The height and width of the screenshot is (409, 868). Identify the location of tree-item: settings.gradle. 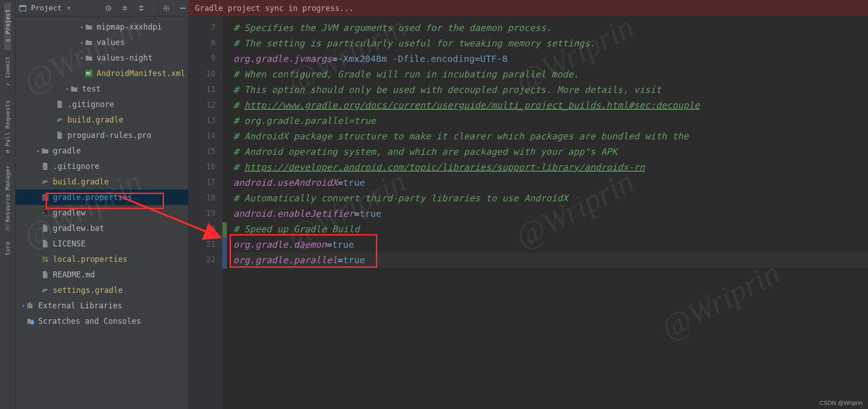
(102, 290).